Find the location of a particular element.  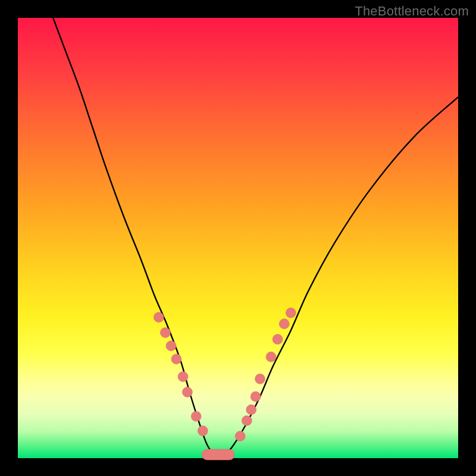

watermark-label: TheBottleneck.com is located at coordinates (412, 11).